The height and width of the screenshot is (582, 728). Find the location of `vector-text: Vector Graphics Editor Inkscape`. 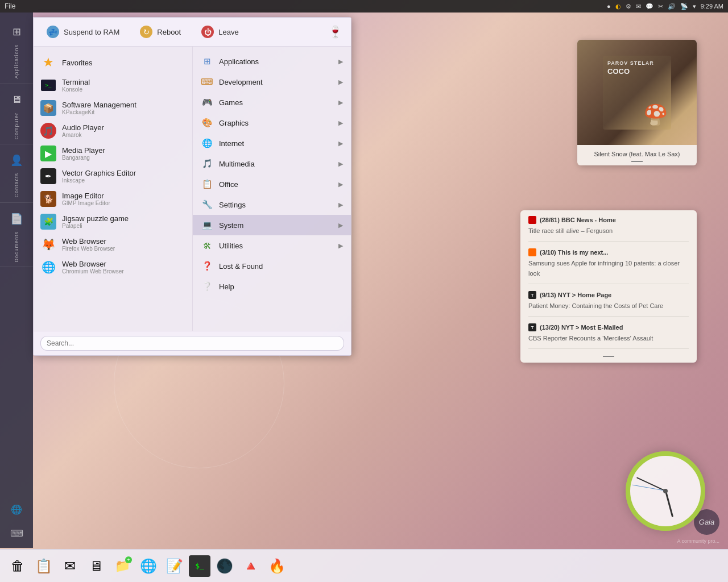

vector-text: Vector Graphics Editor Inkscape is located at coordinates (99, 176).